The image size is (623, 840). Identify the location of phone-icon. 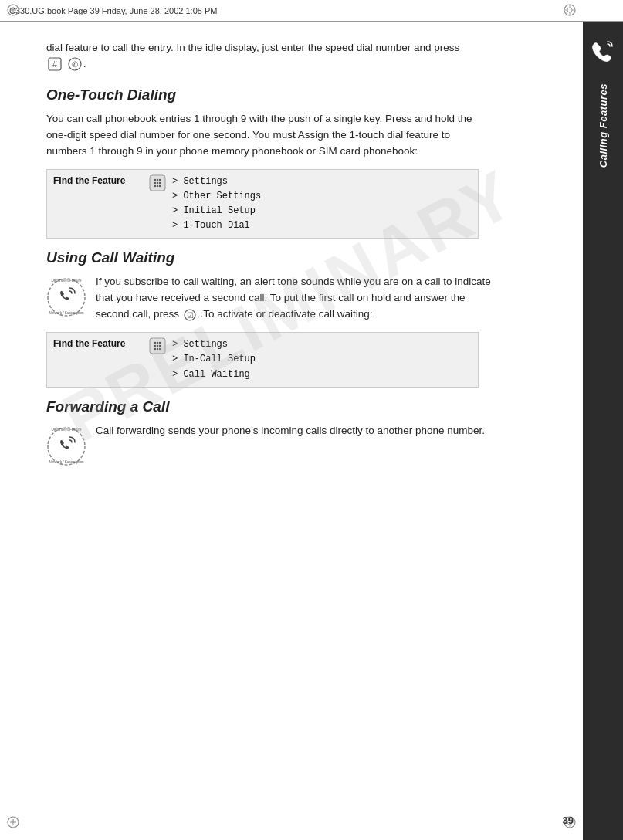
(603, 51).